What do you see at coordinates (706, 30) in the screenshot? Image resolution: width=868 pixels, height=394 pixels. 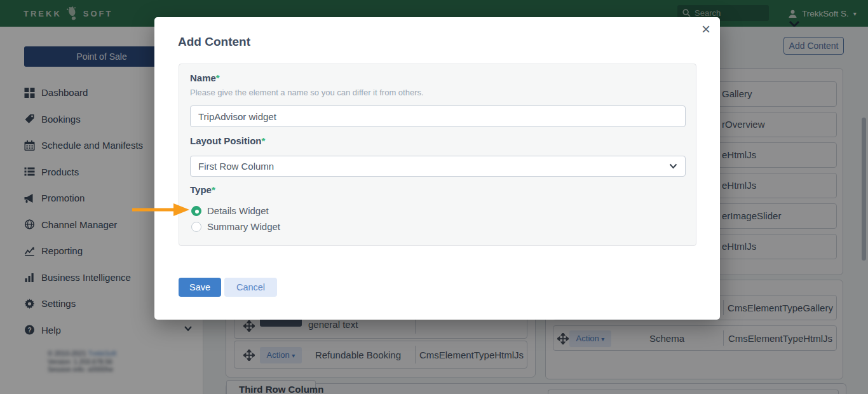 I see `close-icon: ×` at bounding box center [706, 30].